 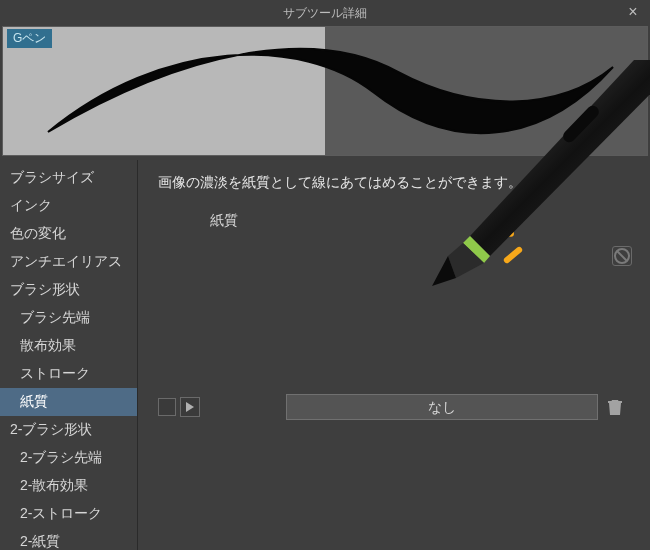 I want to click on window-title: サブツール詳細, so click(x=325, y=14).